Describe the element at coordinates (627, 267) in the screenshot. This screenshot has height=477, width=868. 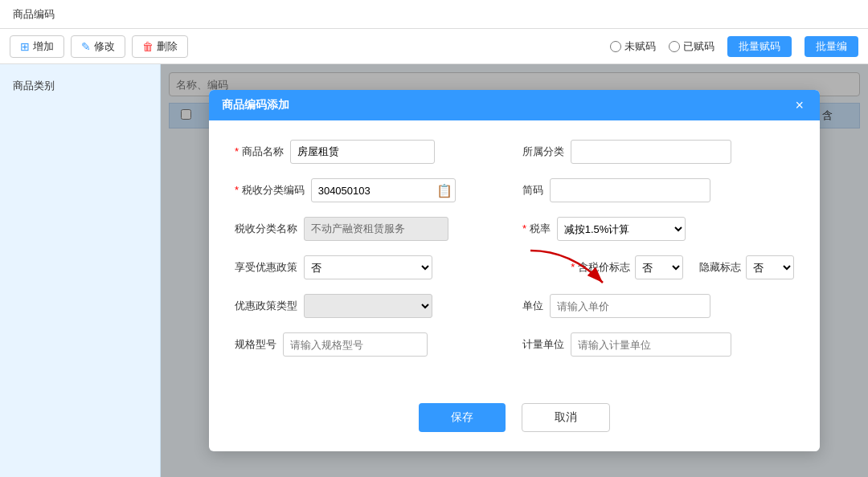
I see `form-group-tax-included: 含税价标志 否 是` at that location.